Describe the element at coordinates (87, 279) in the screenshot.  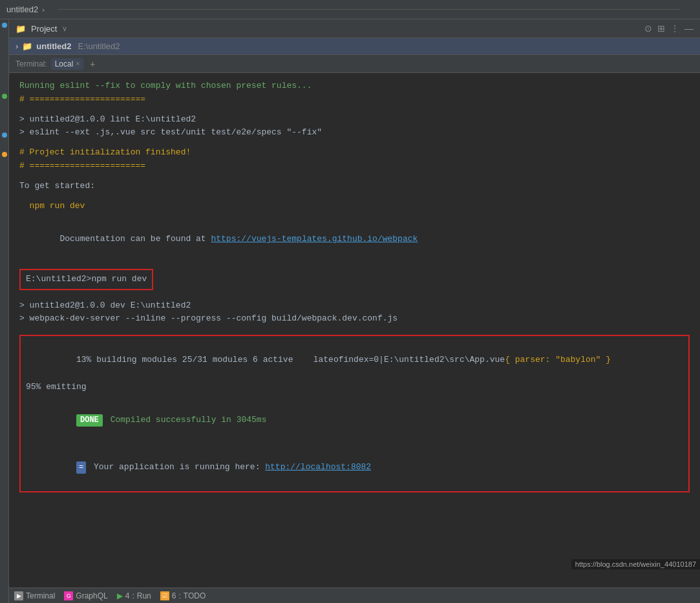
I see `output-cmd-box: E:\untitled2>npm run dev` at that location.